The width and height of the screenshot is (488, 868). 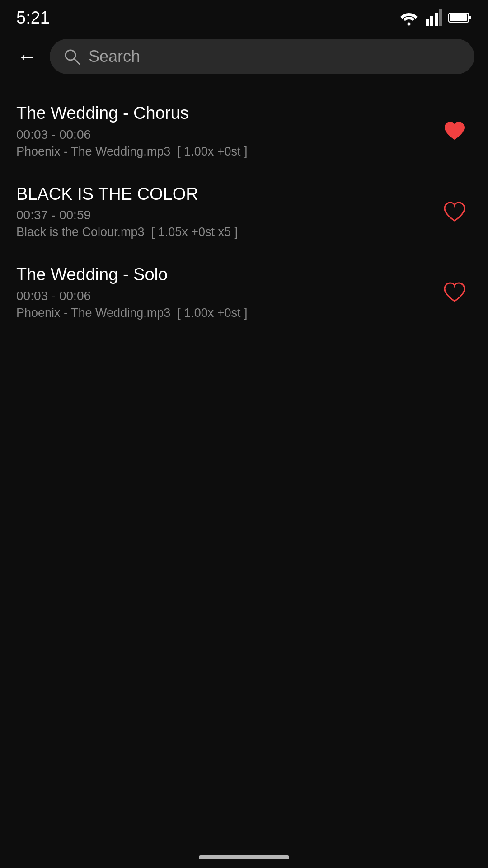 I want to click on track-info-3: The Wedding - Solo 00:03 - 00:06 Phoenix…, so click(x=228, y=292).